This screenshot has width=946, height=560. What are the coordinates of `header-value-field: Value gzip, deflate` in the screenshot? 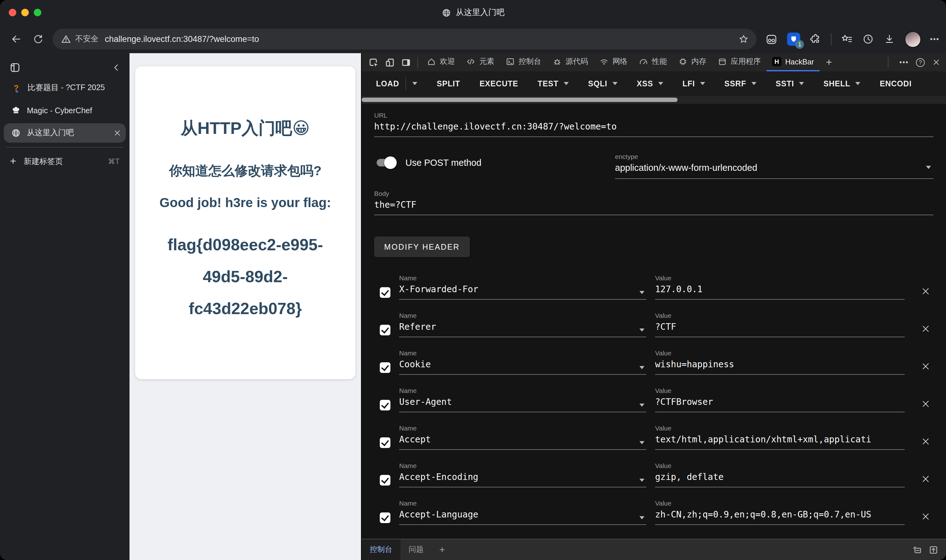 It's located at (780, 475).